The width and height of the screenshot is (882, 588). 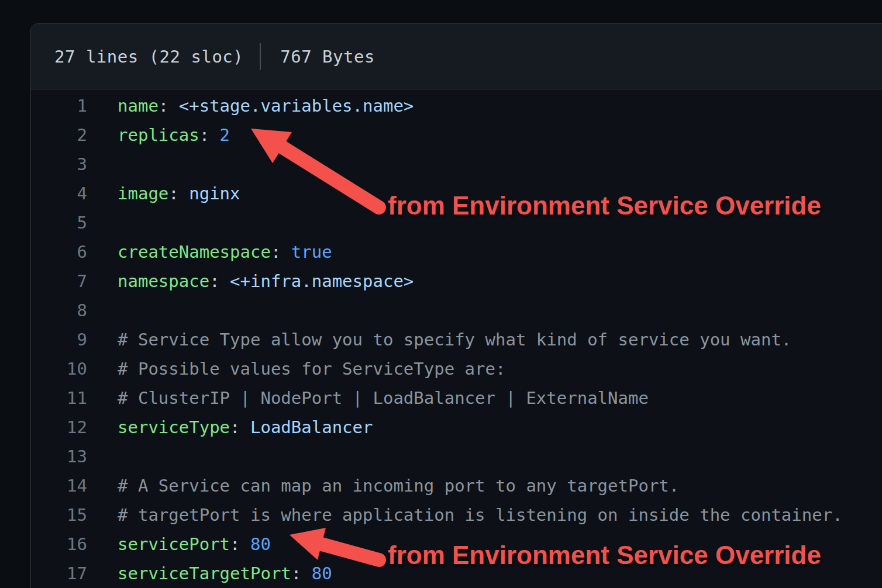 What do you see at coordinates (225, 135) in the screenshot?
I see `code-token: 2` at bounding box center [225, 135].